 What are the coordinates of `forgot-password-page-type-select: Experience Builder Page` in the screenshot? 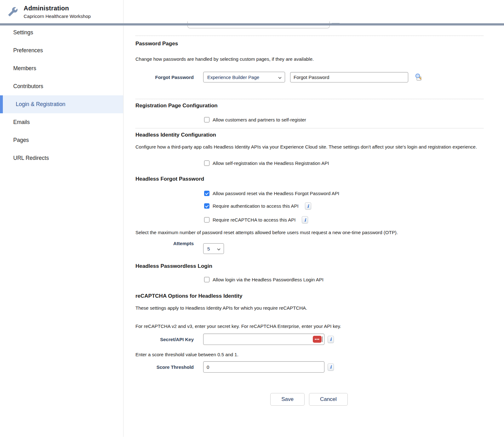 It's located at (244, 77).